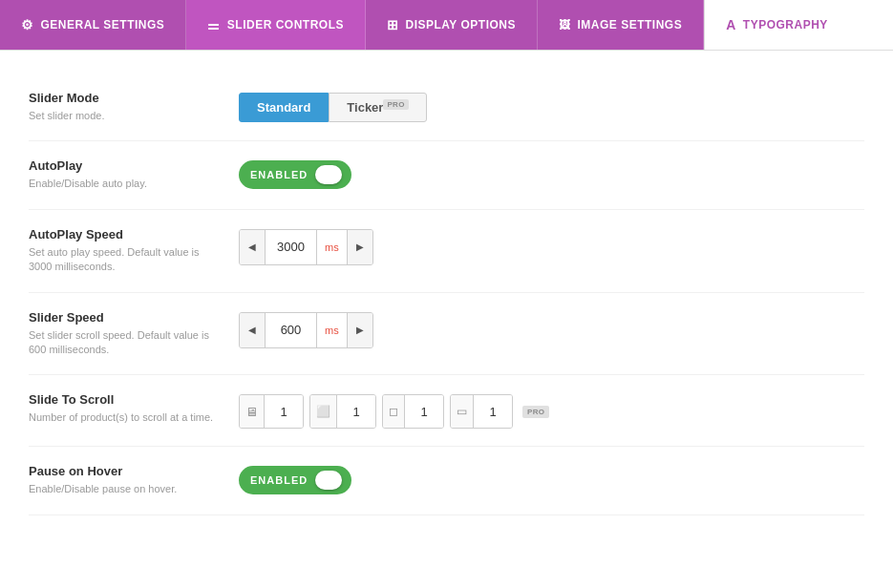 This screenshot has width=893, height=588. Describe the element at coordinates (329, 480) in the screenshot. I see `pause-on-hover-toggle-knob` at that location.